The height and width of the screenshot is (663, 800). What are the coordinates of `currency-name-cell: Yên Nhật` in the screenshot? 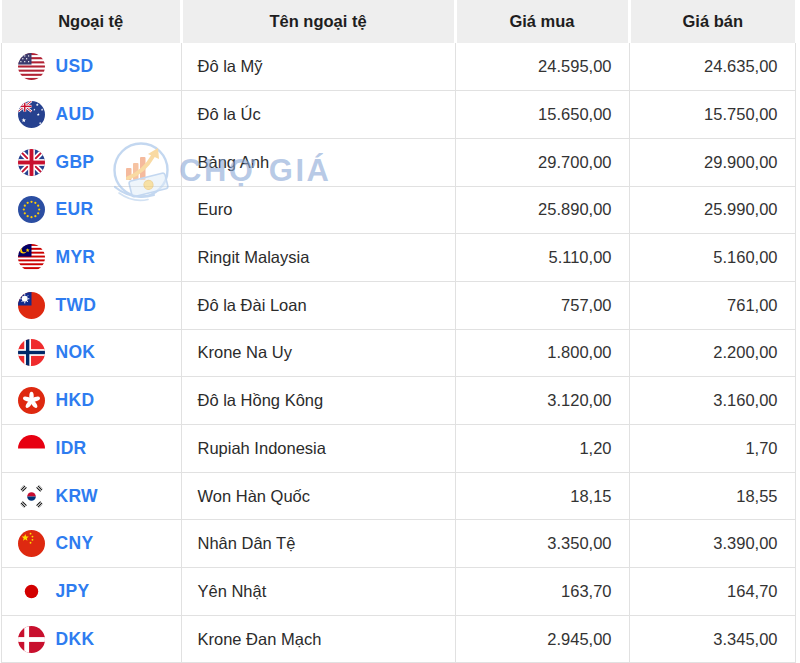 It's located at (318, 592).